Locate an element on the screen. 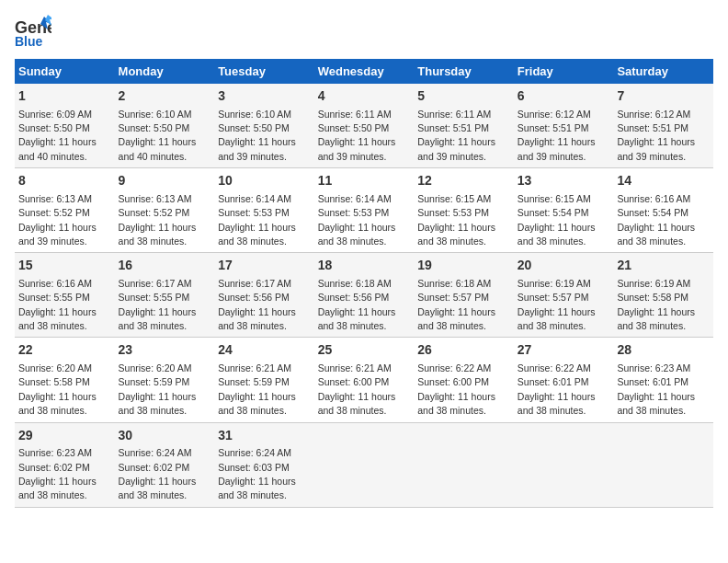 The width and height of the screenshot is (728, 563). calendar-header-row: SundayMondayTuesdayWednesdayThursdayFrid… is located at coordinates (364, 72).